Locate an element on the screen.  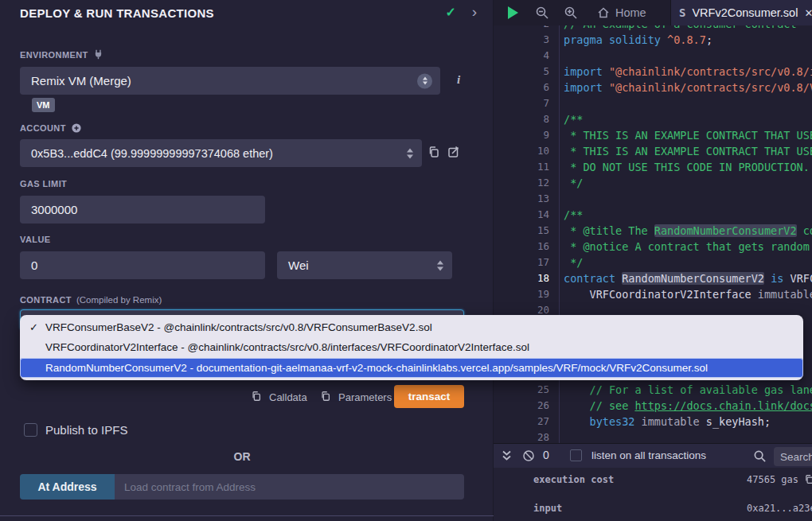
value-input: 0 is located at coordinates (142, 266).